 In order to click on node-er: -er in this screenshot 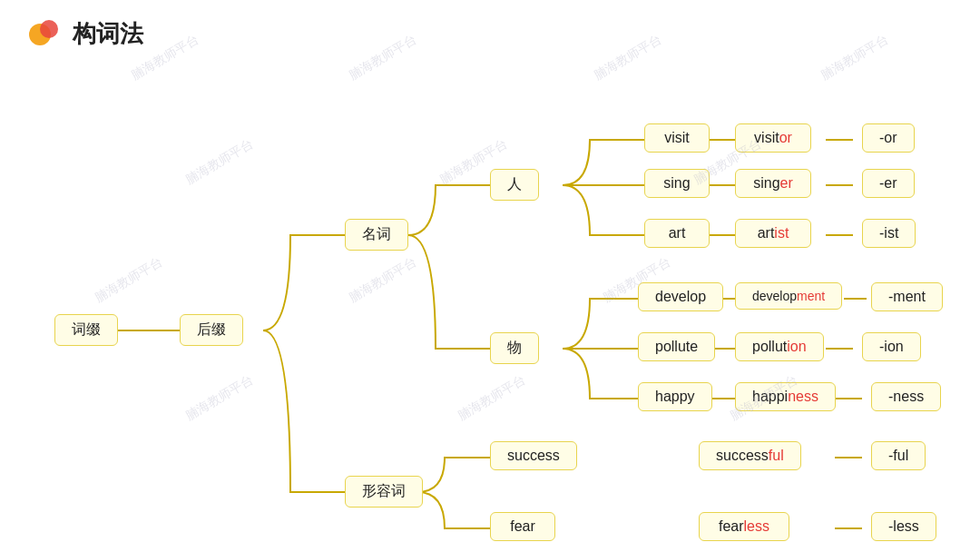, I will do `click(888, 183)`.